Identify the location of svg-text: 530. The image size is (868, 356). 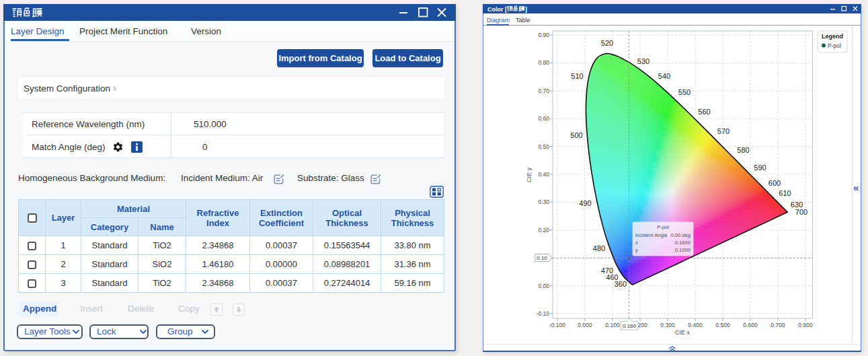
(643, 61).